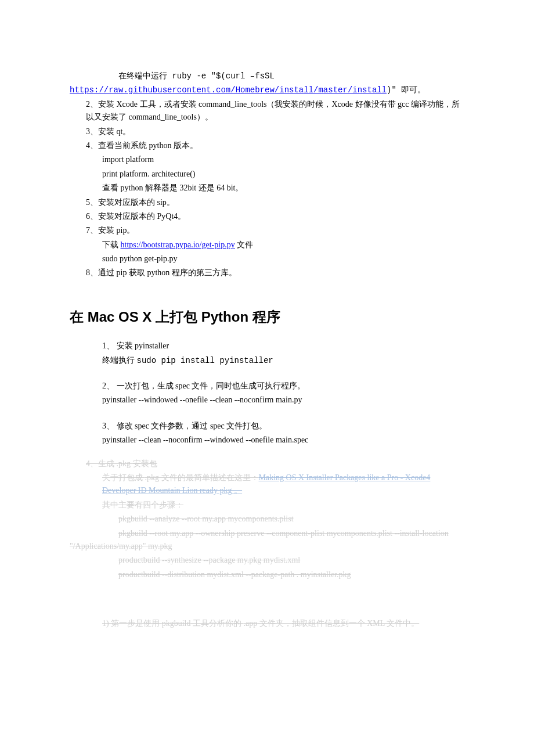  I want to click on struck-4d: pkgbuild --root my.app --ownership prese…, so click(267, 540).